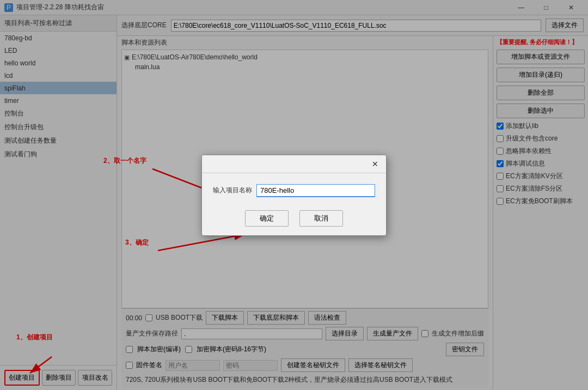 The image size is (588, 390). I want to click on modal-input-row: 输入项目名称, so click(294, 191).